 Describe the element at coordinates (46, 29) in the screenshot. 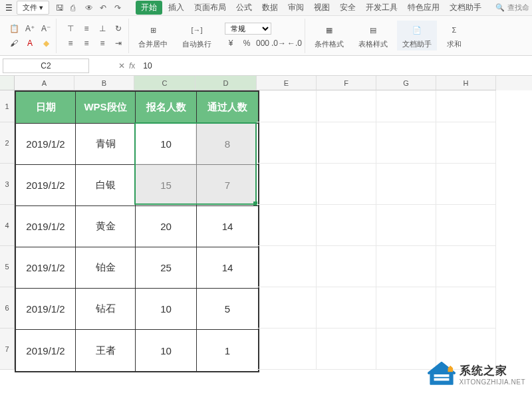

I see `font-decrease-icon: A⁻` at that location.